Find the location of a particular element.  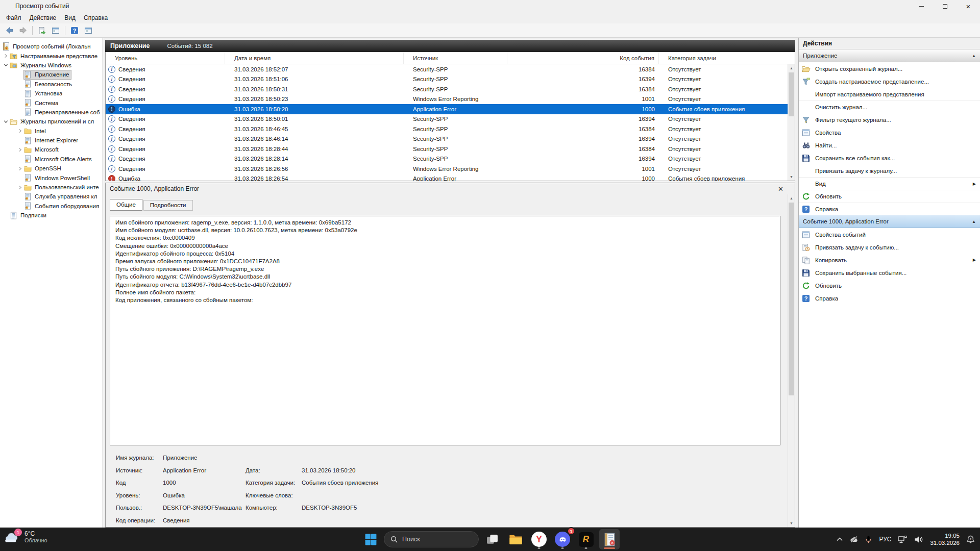

taskbar-app-event-viewer: × is located at coordinates (609, 539).